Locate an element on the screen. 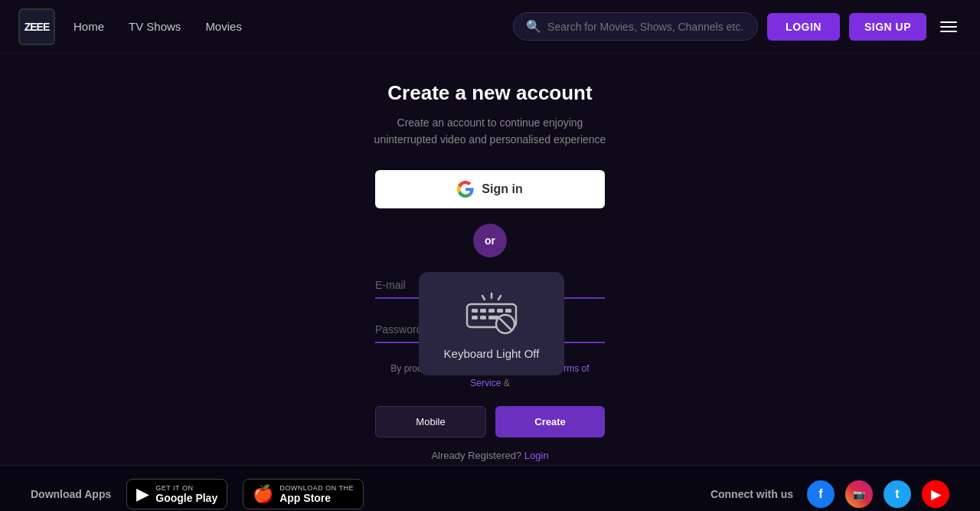  google-play-sub: GET IT ON is located at coordinates (187, 488).